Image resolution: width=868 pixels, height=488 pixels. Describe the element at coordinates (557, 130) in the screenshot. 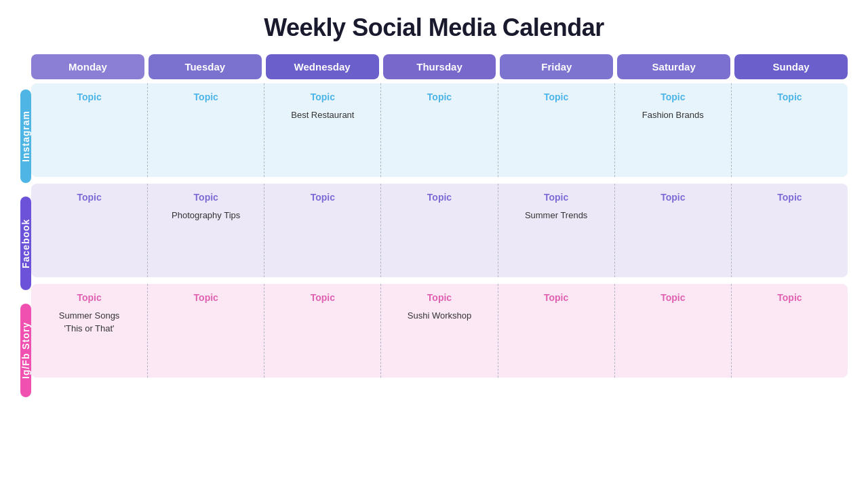

I see `cell-instagram-friday: Topic` at that location.